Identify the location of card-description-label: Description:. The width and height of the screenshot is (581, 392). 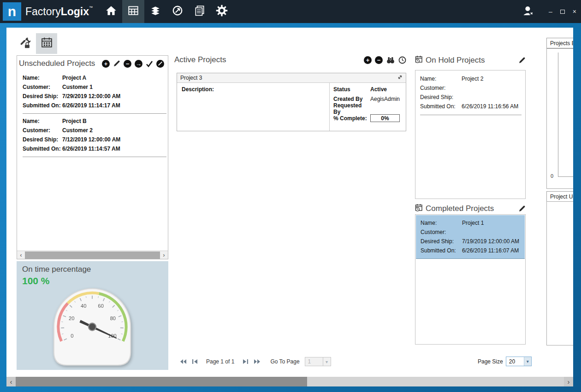
(253, 107).